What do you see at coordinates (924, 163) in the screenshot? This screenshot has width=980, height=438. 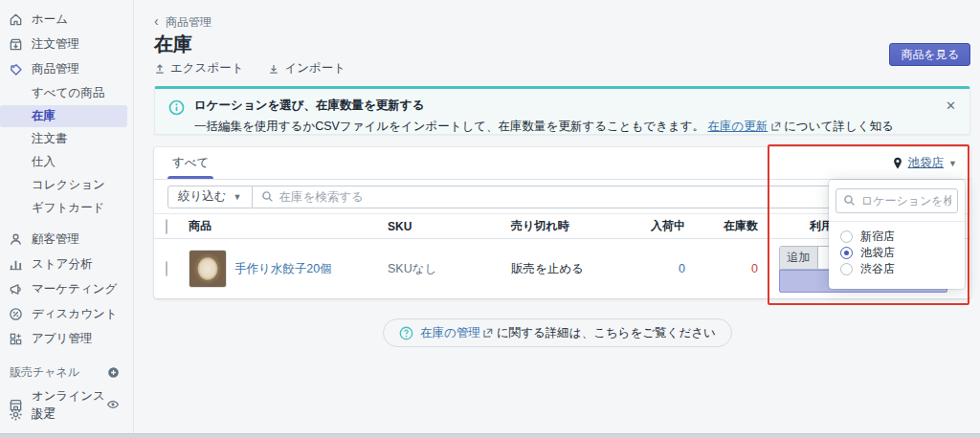 I see `location-selector: 池袋店 ▼` at bounding box center [924, 163].